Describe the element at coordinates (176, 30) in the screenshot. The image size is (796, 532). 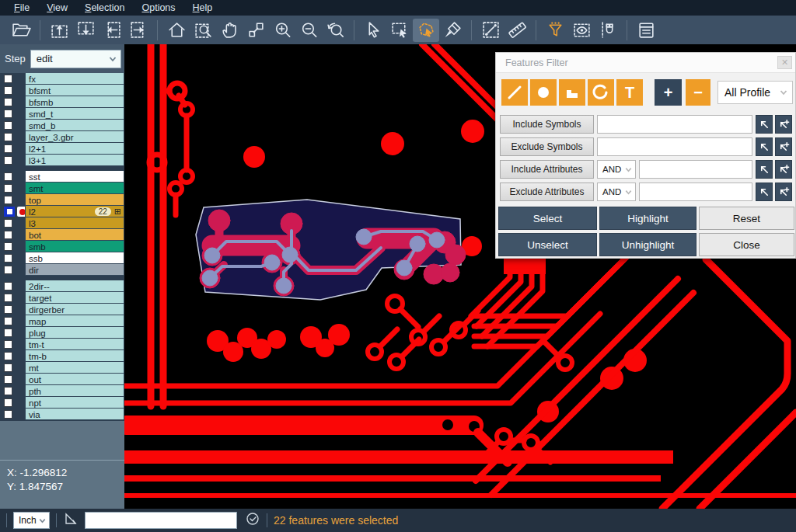
I see `home-view-button` at that location.